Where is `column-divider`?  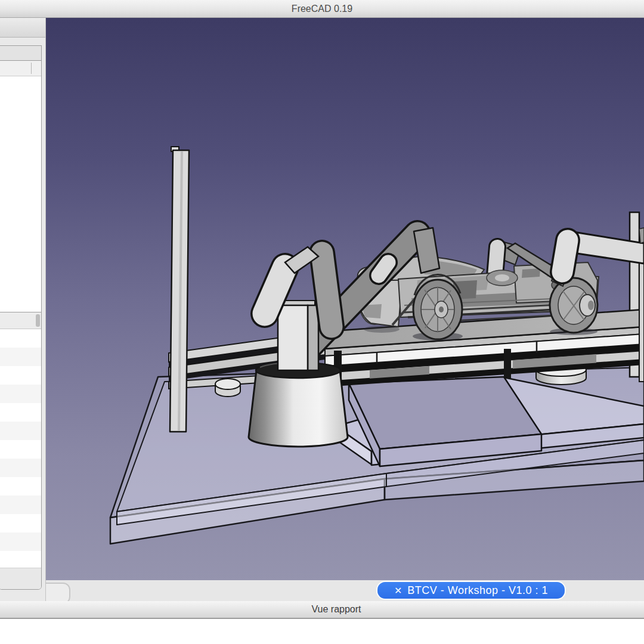
column-divider is located at coordinates (31, 68).